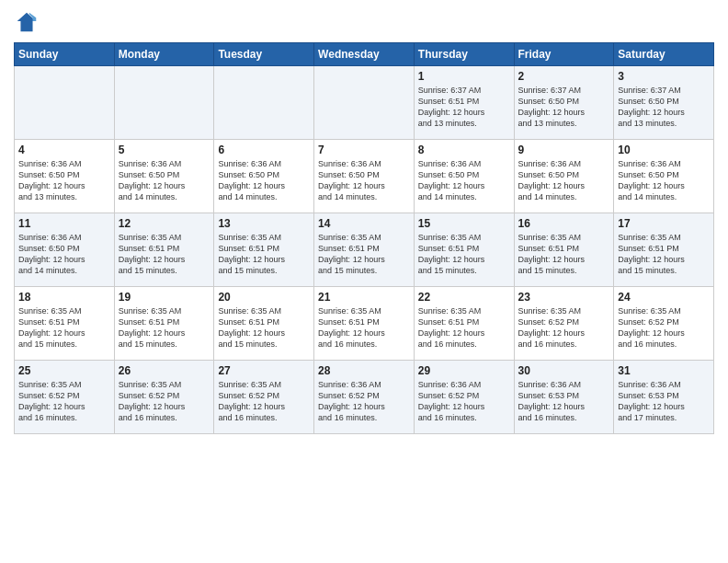  I want to click on weekday-header-saturday: Saturday, so click(664, 55).